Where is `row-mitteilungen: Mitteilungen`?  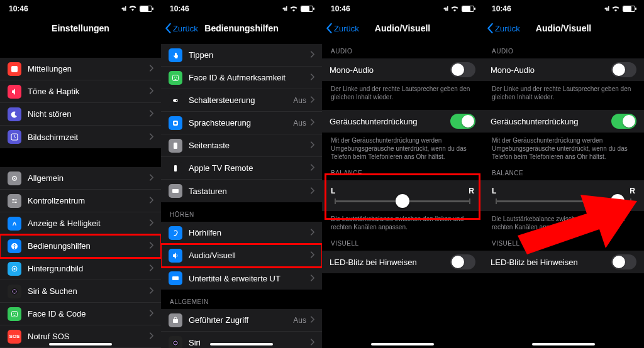
row-mitteilungen: Mitteilungen is located at coordinates (80, 69).